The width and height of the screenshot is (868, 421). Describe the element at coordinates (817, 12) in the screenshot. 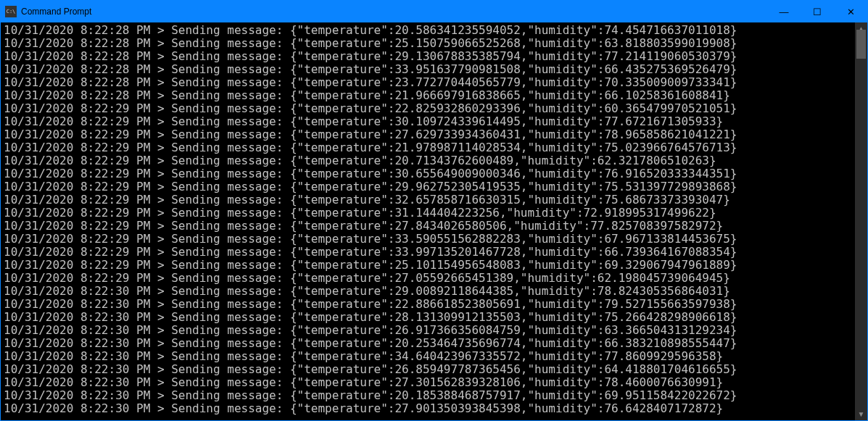

I see `maximize-icon: ☐` at that location.